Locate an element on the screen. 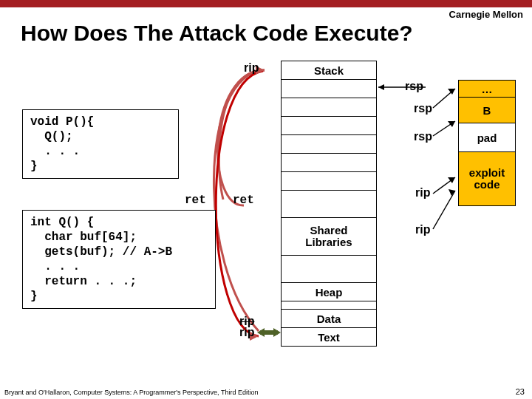 This screenshot has width=532, height=399. rip-label-right-2: rip is located at coordinates (423, 230).